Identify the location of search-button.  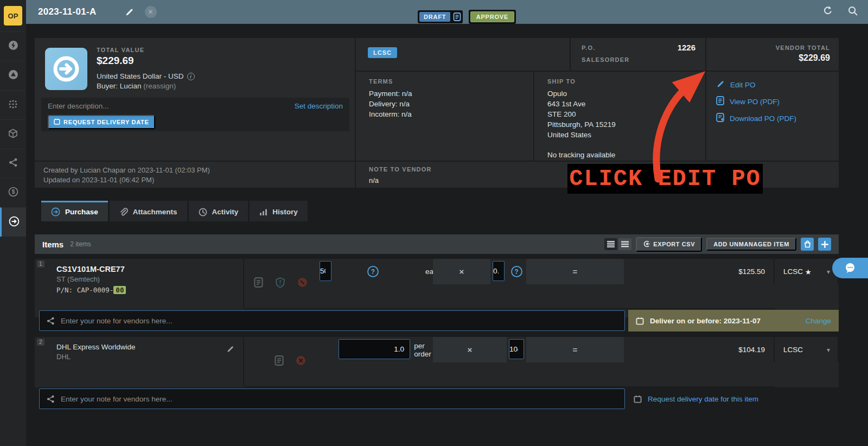
(853, 12).